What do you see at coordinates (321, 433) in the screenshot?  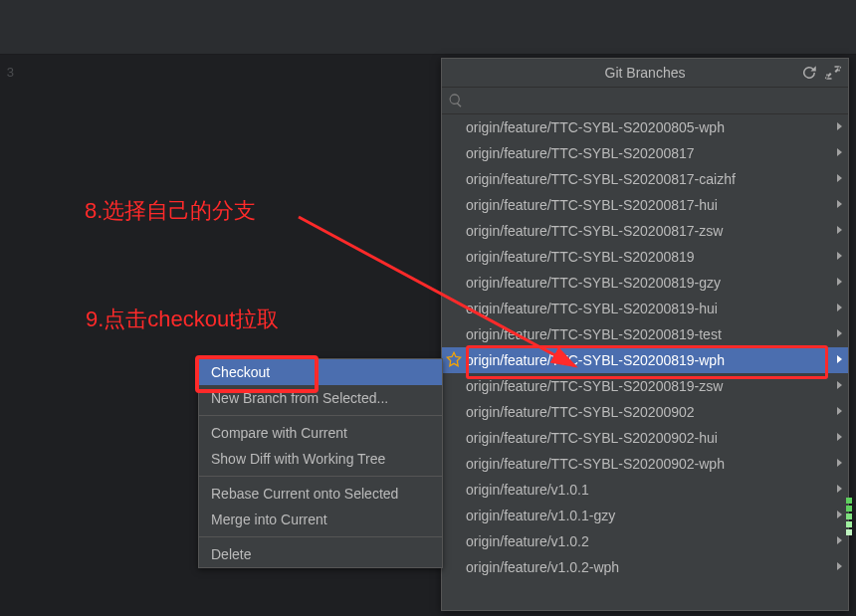 I see `context-menu-item: Compare with Current` at bounding box center [321, 433].